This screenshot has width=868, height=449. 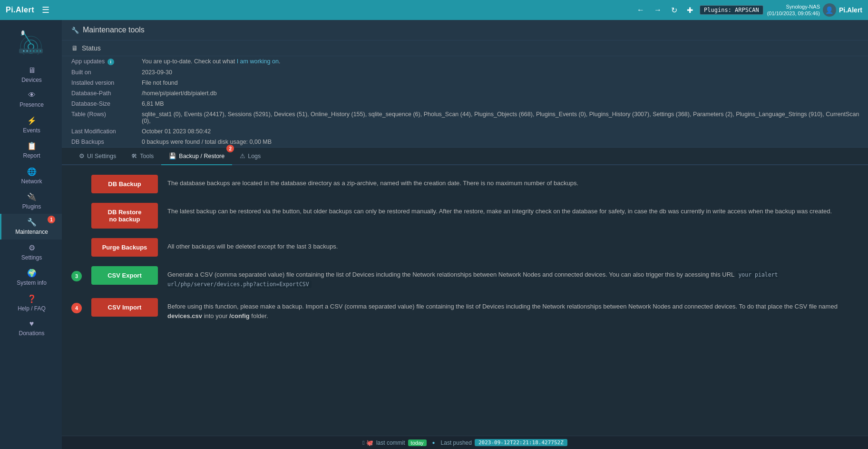 I want to click on donations-icon: ♥, so click(x=32, y=324).